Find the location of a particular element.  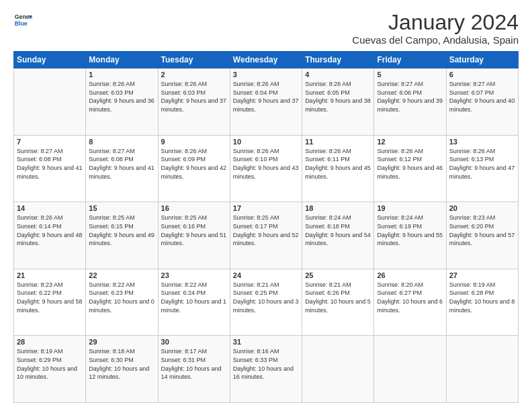

day-number: 17 is located at coordinates (266, 208).